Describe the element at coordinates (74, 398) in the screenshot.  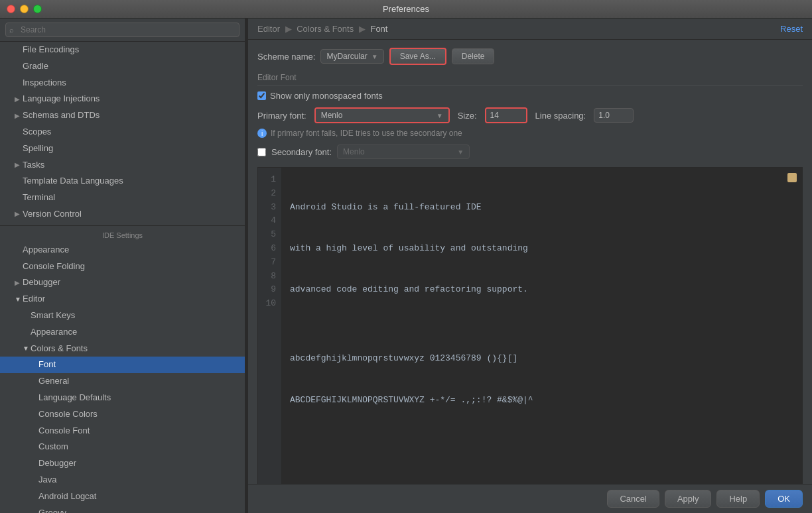
I see `sidebar-item-label: Language Defaults` at that location.